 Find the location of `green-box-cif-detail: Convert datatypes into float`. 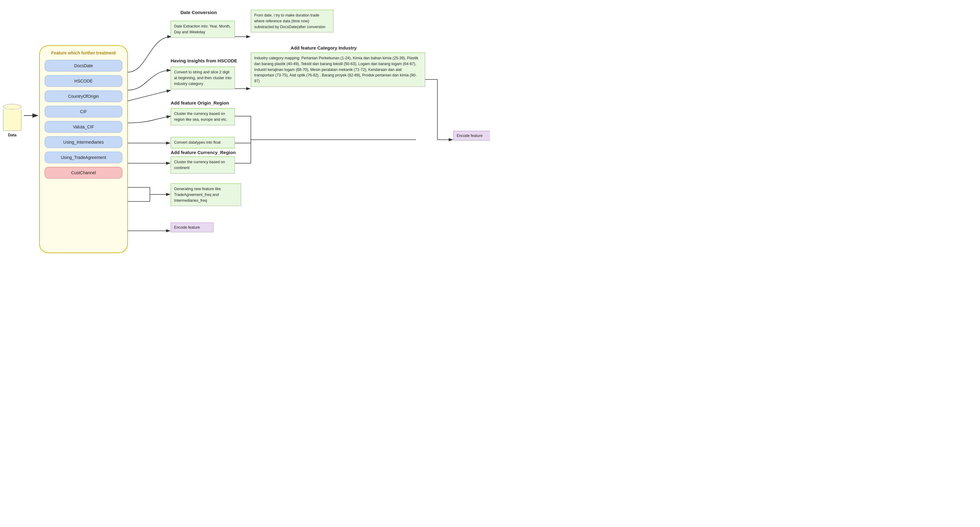

green-box-cif-detail: Convert datatypes into float is located at coordinates (203, 143).